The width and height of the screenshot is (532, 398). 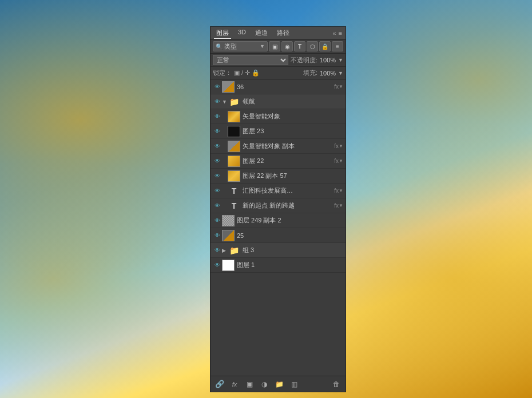 I want to click on layer-name: 图层 22 副本 57, so click(x=293, y=176).